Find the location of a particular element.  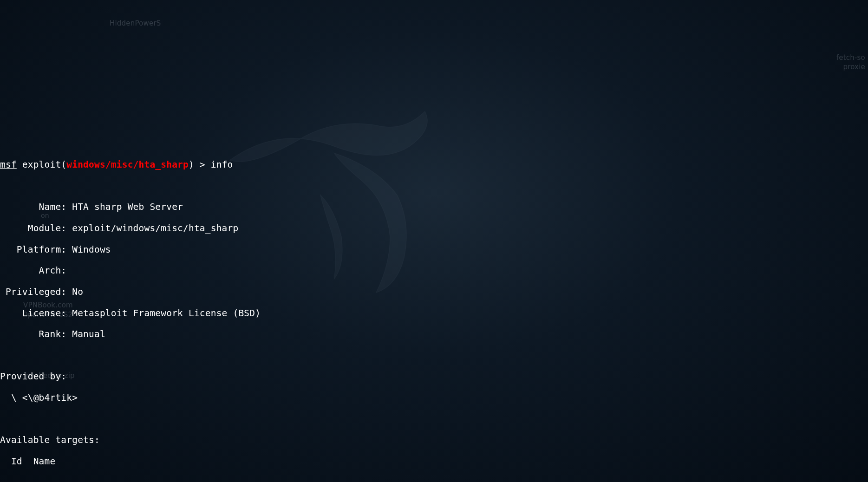

info-module-line: Module: exploit/windows/misc/hta_sharp is located at coordinates (434, 228).